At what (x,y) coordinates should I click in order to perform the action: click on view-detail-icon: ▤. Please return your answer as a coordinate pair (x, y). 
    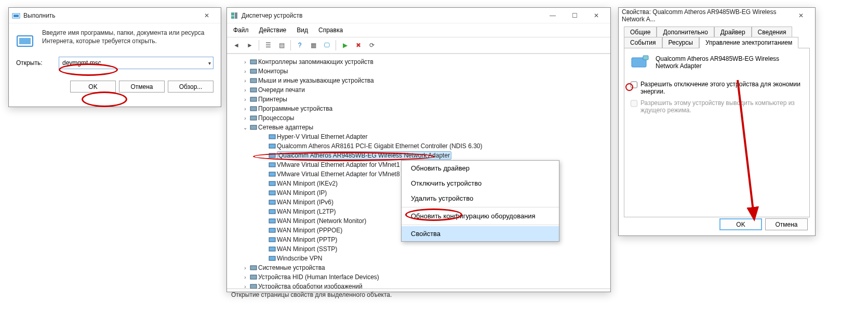
    Looking at the image, I should click on (282, 45).